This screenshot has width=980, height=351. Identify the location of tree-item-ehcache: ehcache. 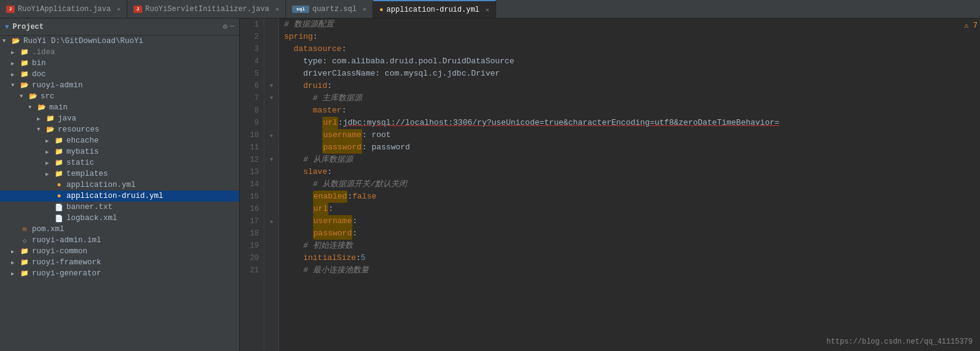
(119, 141).